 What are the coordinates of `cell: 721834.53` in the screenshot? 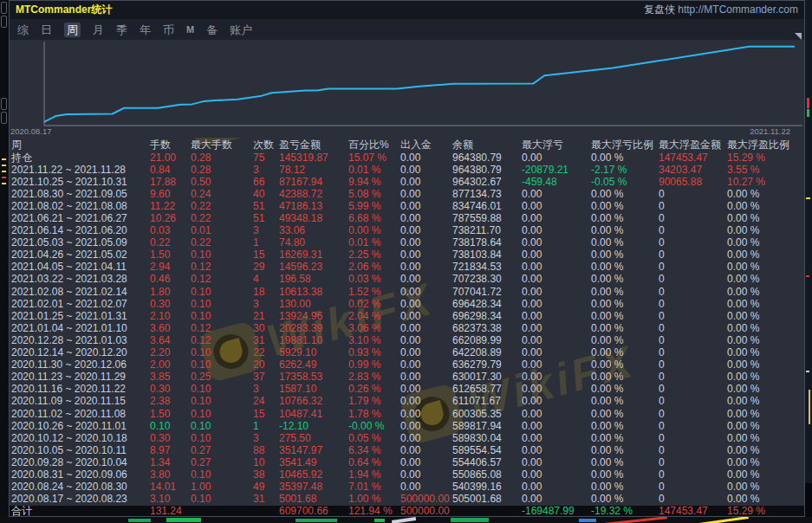 It's located at (487, 267).